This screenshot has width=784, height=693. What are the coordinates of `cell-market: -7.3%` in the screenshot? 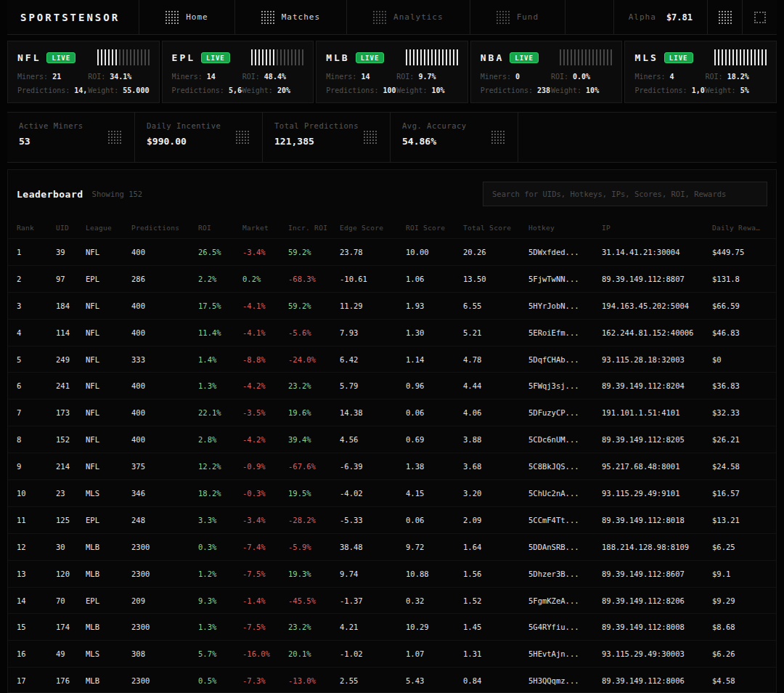 It's located at (266, 681).